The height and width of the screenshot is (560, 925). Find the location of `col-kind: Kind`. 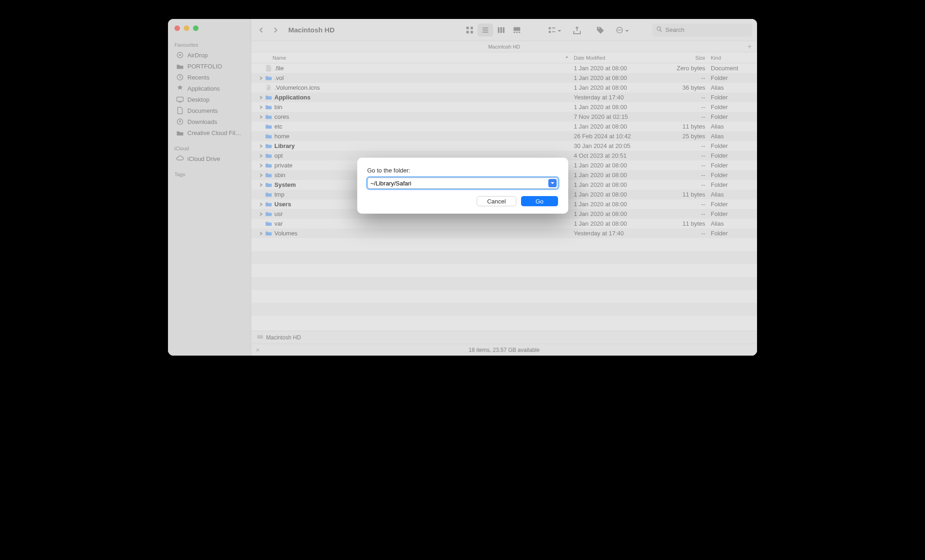

col-kind: Kind is located at coordinates (734, 58).